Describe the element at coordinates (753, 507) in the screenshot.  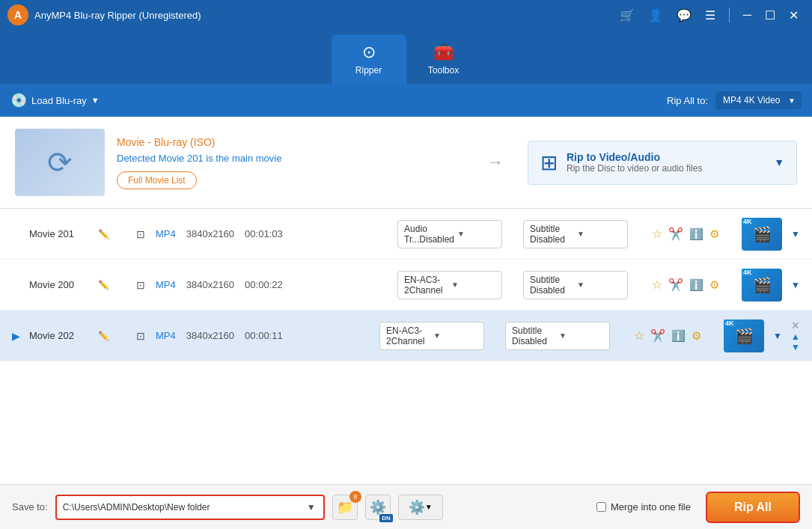
I see `rip-all-button: Rip All` at that location.